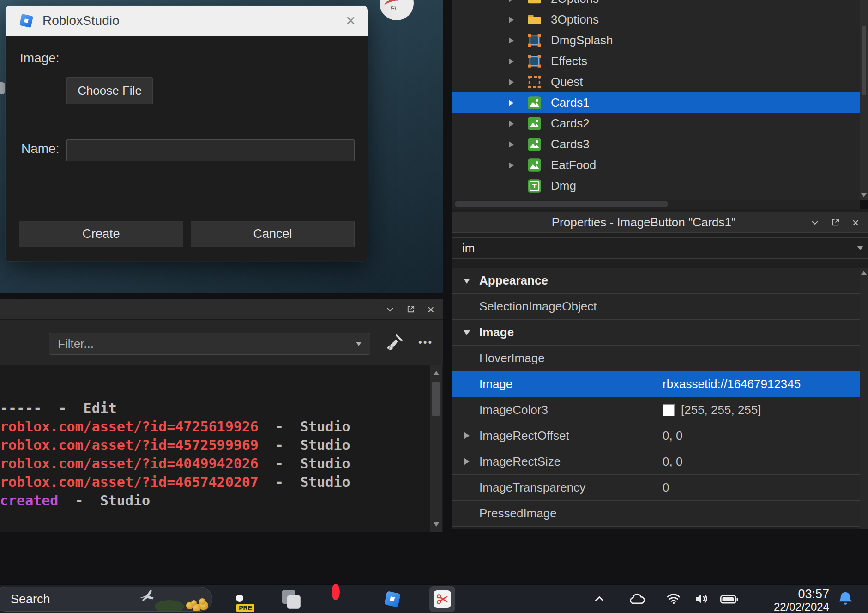  Describe the element at coordinates (397, 10) in the screenshot. I see `viewport-billboard: Fl` at that location.